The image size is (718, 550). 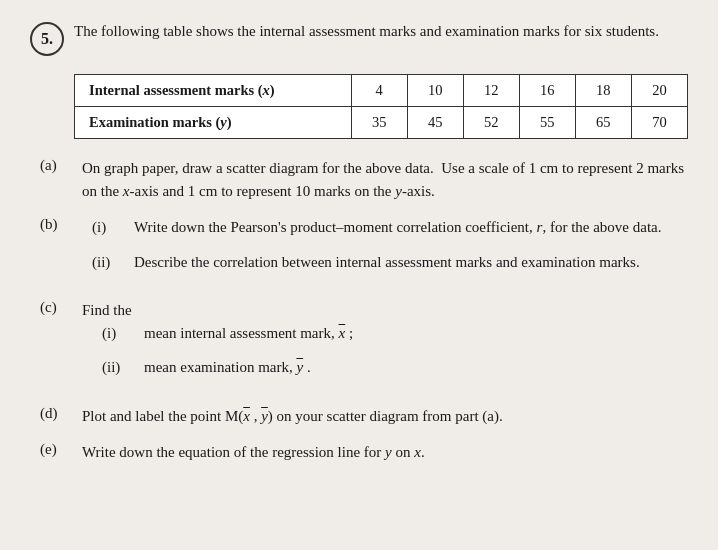 What do you see at coordinates (491, 91) in the screenshot?
I see `table-cell-x3: 12` at bounding box center [491, 91].